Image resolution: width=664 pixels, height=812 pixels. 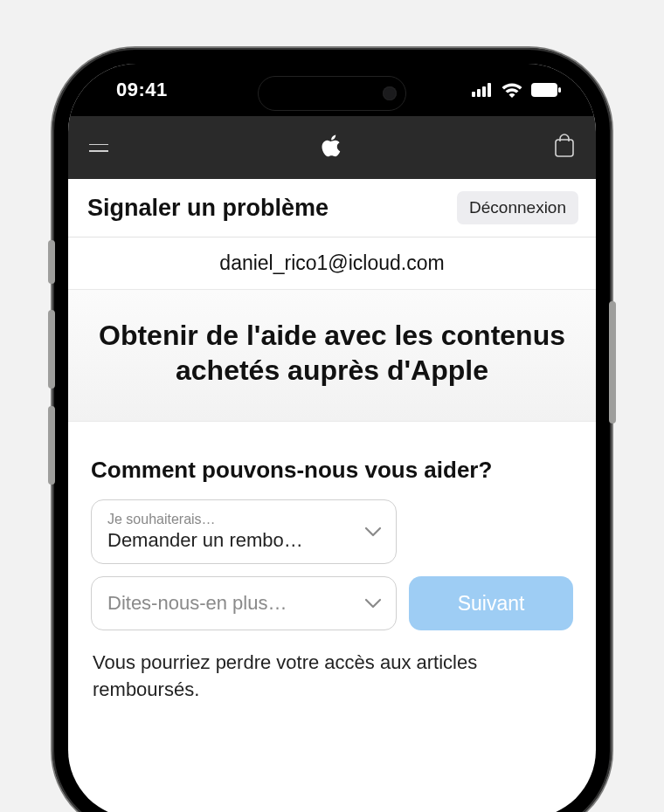 I want to click on select-value: Demander un rembo…, so click(x=205, y=540).